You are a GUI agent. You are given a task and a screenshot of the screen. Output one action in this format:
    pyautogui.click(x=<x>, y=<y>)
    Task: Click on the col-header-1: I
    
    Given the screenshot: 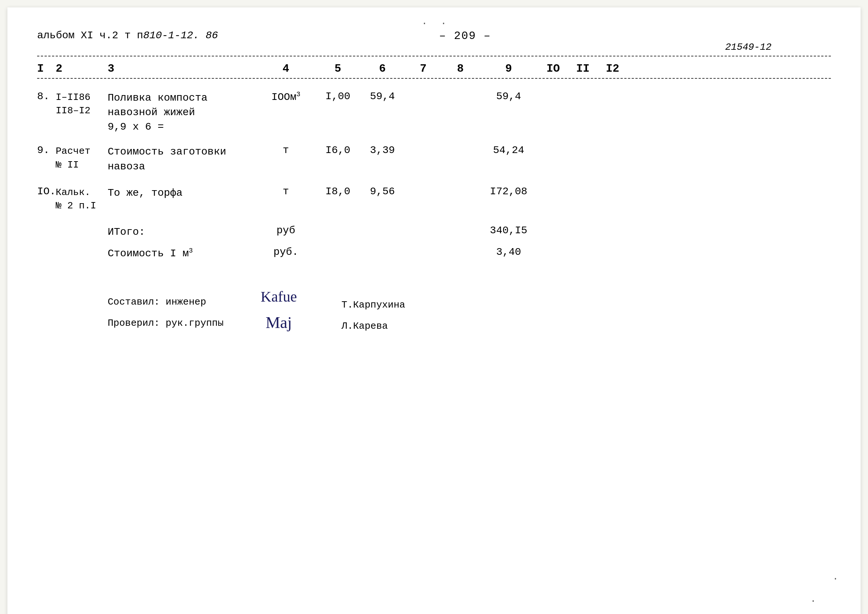 What is the action you would take?
    pyautogui.click(x=46, y=69)
    